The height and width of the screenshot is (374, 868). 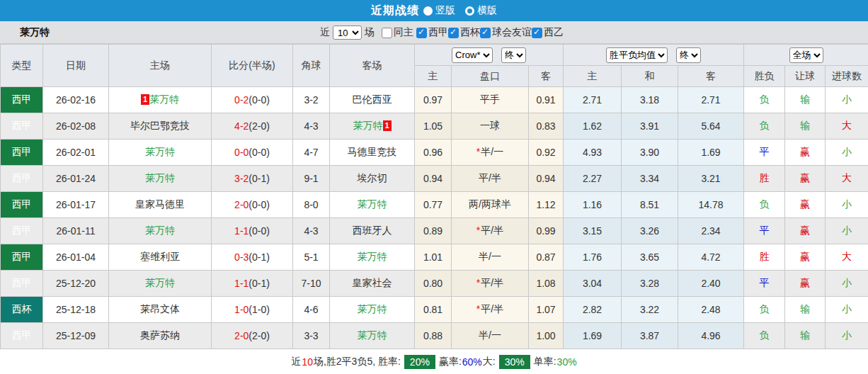 I want to click on avg-draw-cell: 3.28, so click(x=650, y=283).